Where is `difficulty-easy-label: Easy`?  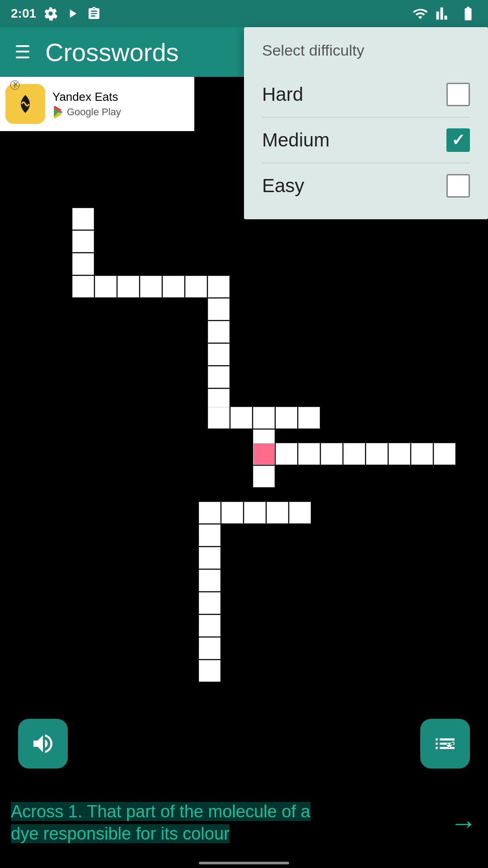 difficulty-easy-label: Easy is located at coordinates (283, 186).